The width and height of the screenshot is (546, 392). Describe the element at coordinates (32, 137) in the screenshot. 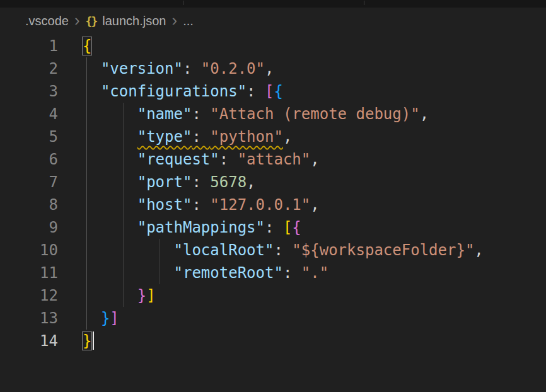

I see `line-number: 5` at that location.